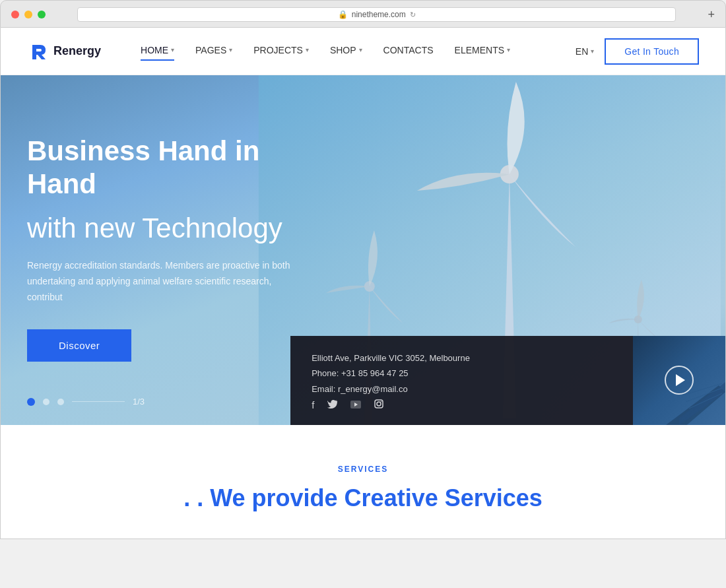  Describe the element at coordinates (38, 51) in the screenshot. I see `logo-icon` at that location.